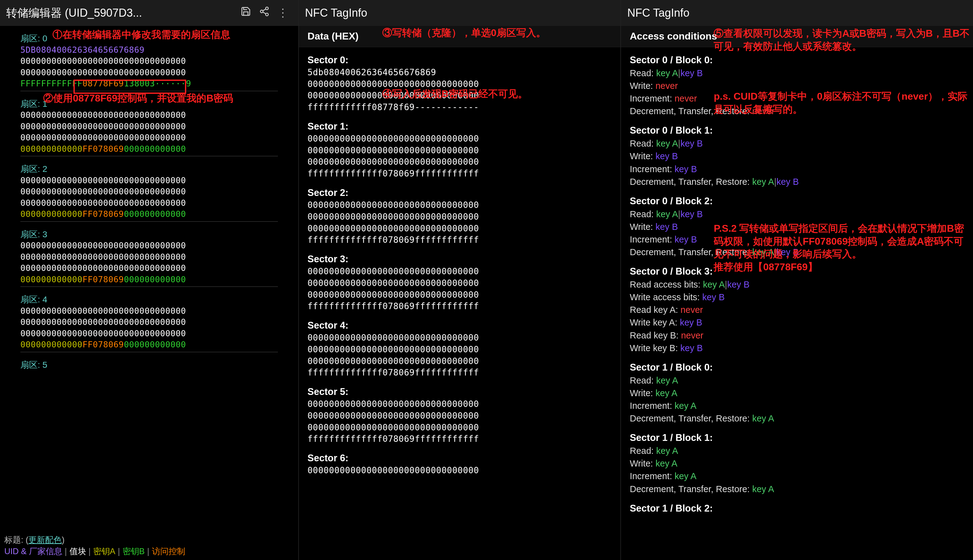 The width and height of the screenshot is (973, 560). I want to click on editor-title: 转储编辑器 (UID_5907D3..., so click(122, 13).